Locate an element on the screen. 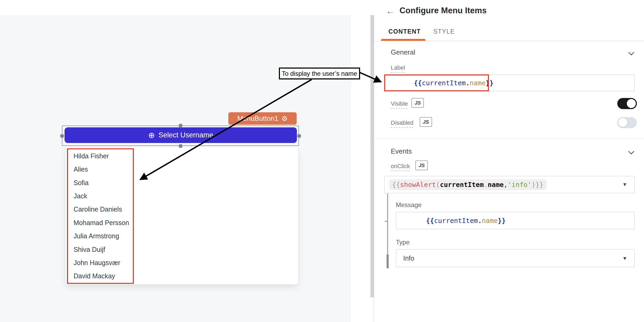 The height and width of the screenshot is (322, 644). disabled-switch is located at coordinates (627, 123).